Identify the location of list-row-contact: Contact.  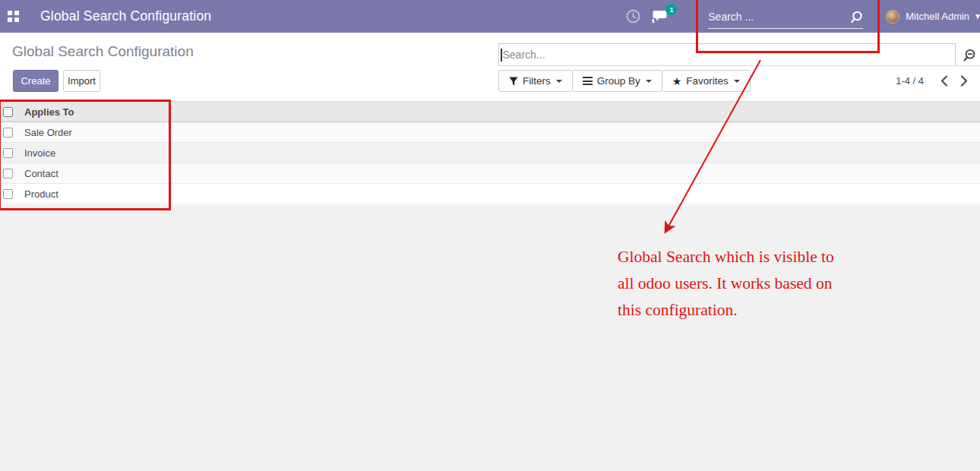
(490, 173).